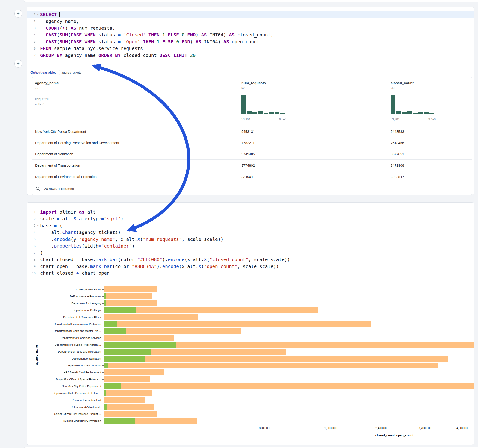  What do you see at coordinates (397, 143) in the screenshot?
I see `table-cell: 7618456` at bounding box center [397, 143].